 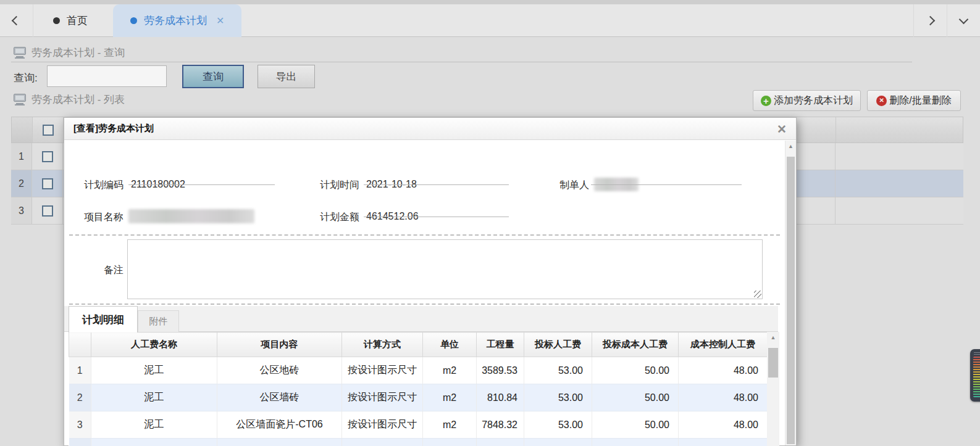 What do you see at coordinates (158, 321) in the screenshot?
I see `tab-attachments: 附件` at bounding box center [158, 321].